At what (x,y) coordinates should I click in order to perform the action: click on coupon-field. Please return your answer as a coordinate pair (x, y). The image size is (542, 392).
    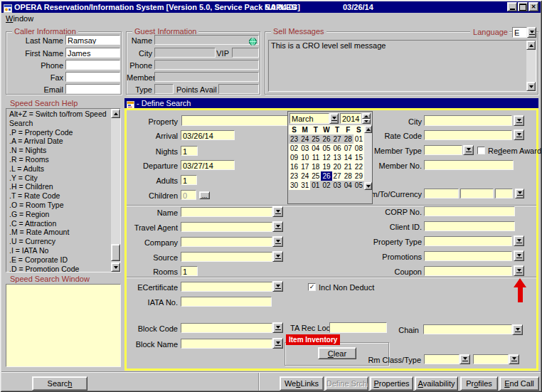
    Looking at the image, I should click on (468, 271).